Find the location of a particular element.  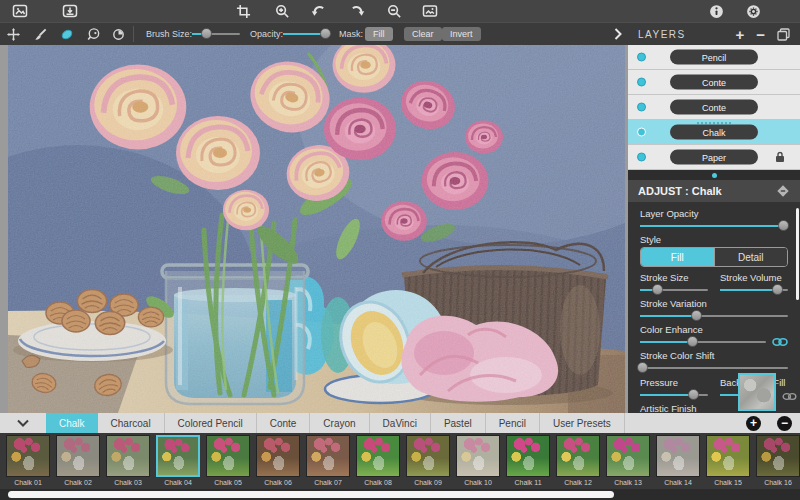

preset-thumb-chalk-08: Chalk 08 is located at coordinates (378, 462).